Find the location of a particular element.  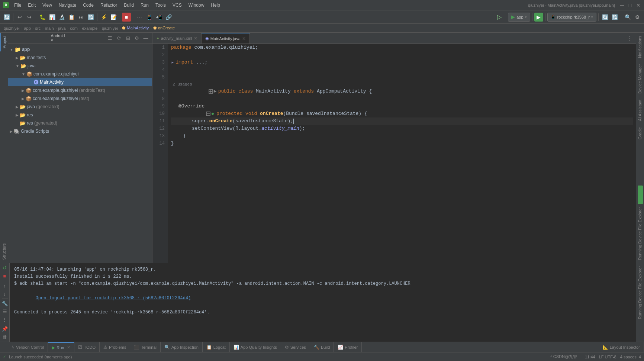

tree-item-package-test: ▶ 📦 com.example.qiuzhiyei (test) is located at coordinates (80, 99).